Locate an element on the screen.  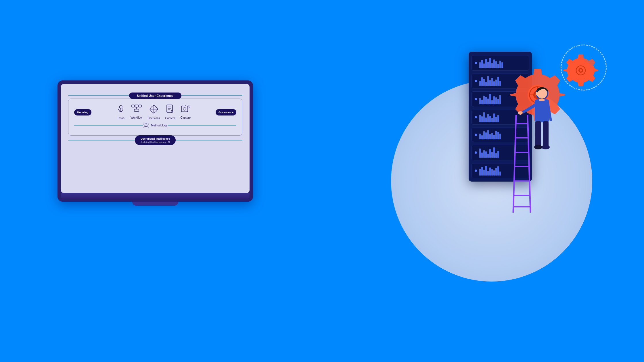
laptop-screen-outer: Unified User Experience Modeling is located at coordinates (155, 141).